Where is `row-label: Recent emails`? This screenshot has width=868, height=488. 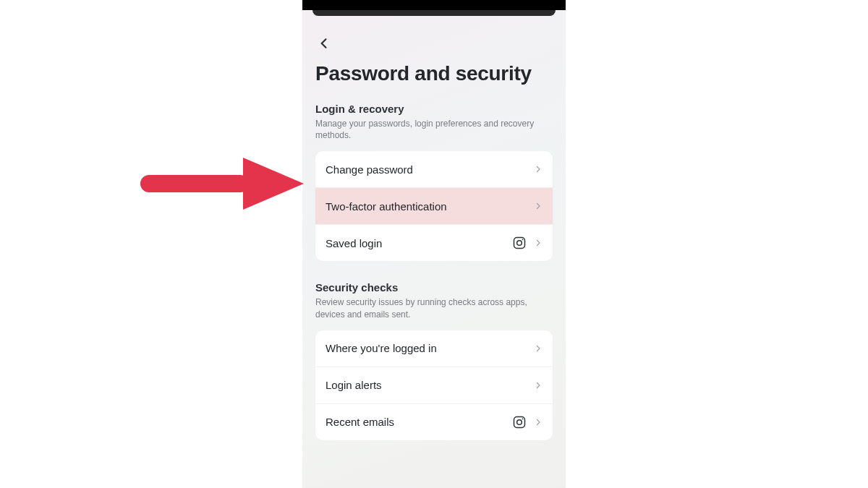 row-label: Recent emails is located at coordinates (419, 422).